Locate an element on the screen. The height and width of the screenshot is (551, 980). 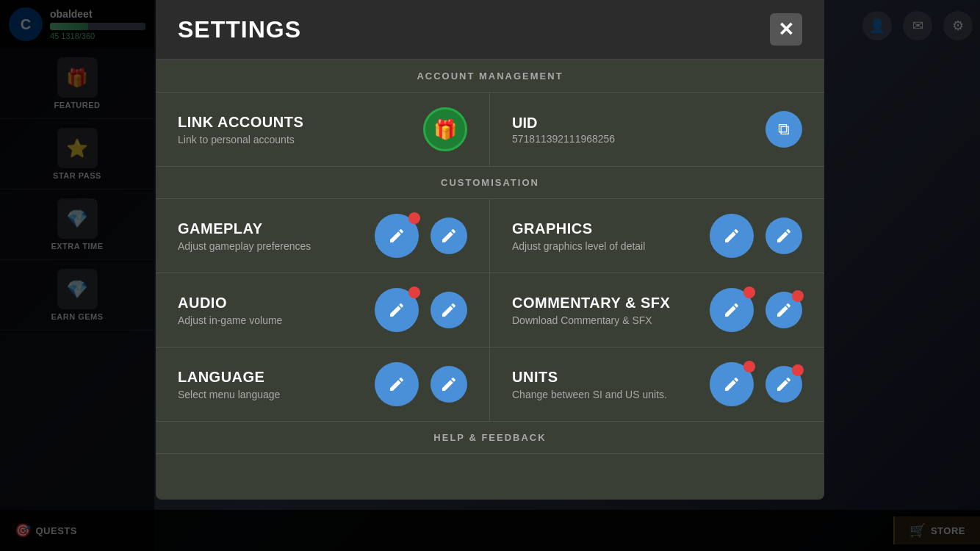
language-desc: Select menu language is located at coordinates (270, 395).